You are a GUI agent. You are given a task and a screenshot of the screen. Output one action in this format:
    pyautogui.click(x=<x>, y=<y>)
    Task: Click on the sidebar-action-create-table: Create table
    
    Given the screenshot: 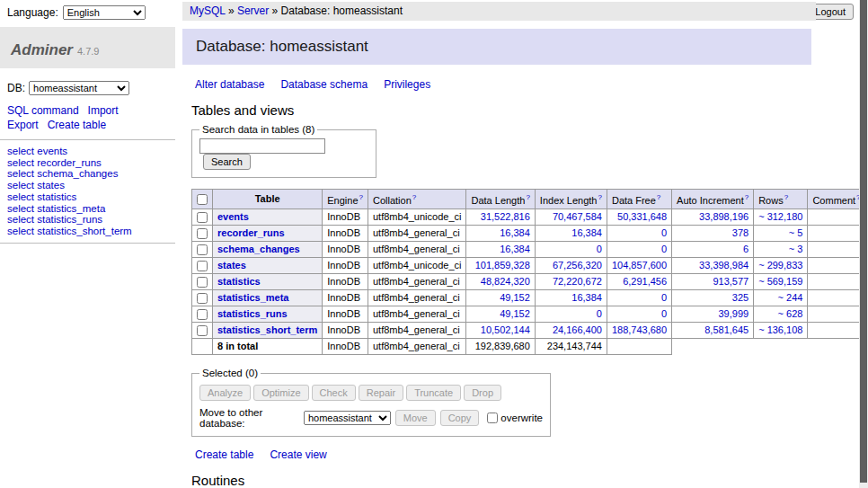 What is the action you would take?
    pyautogui.click(x=77, y=125)
    